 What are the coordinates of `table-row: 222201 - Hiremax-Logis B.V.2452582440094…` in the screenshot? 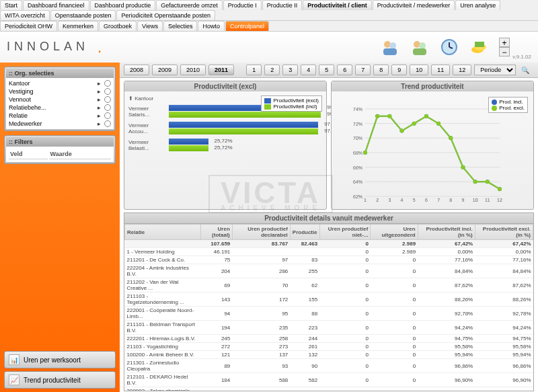 It's located at (330, 339).